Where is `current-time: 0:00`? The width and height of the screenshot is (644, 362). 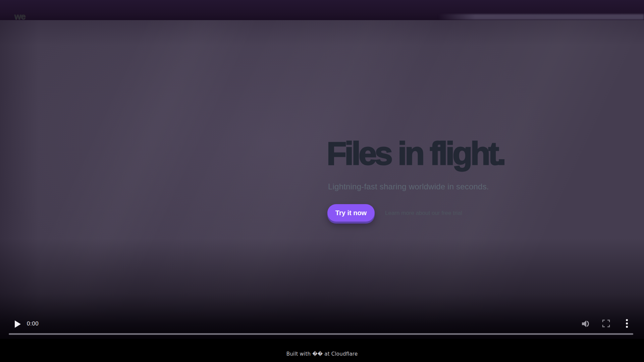 current-time: 0:00 is located at coordinates (33, 324).